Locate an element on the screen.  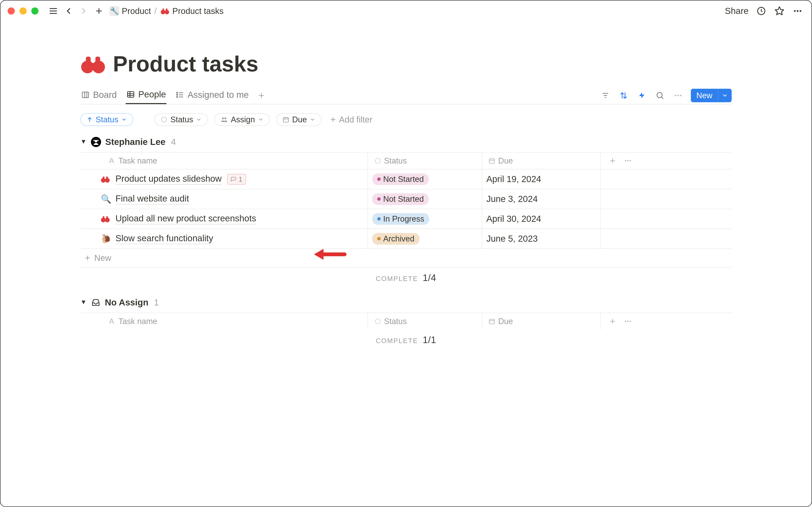
table-row: 🔍Final website auditNot StartedJune 3, 2… is located at coordinates (406, 199).